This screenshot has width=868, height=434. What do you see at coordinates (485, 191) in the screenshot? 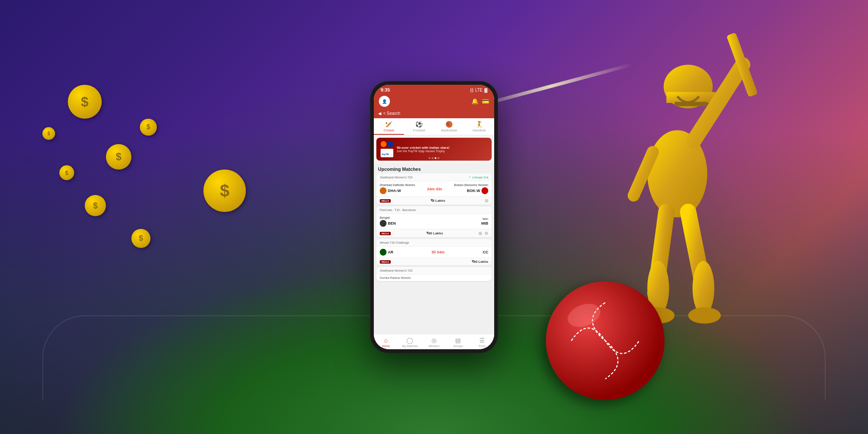
I see `team2-logo` at bounding box center [485, 191].